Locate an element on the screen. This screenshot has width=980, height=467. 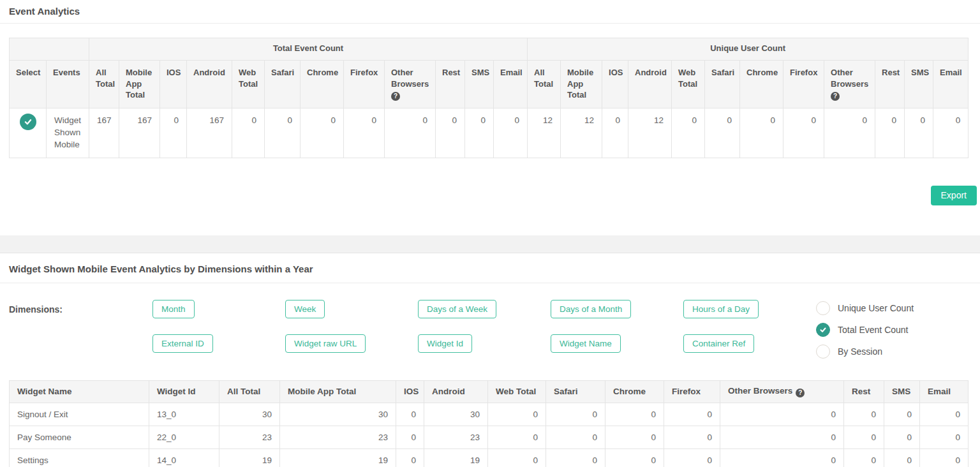
group-header-total-event-count: Total Event Count is located at coordinates (309, 50).